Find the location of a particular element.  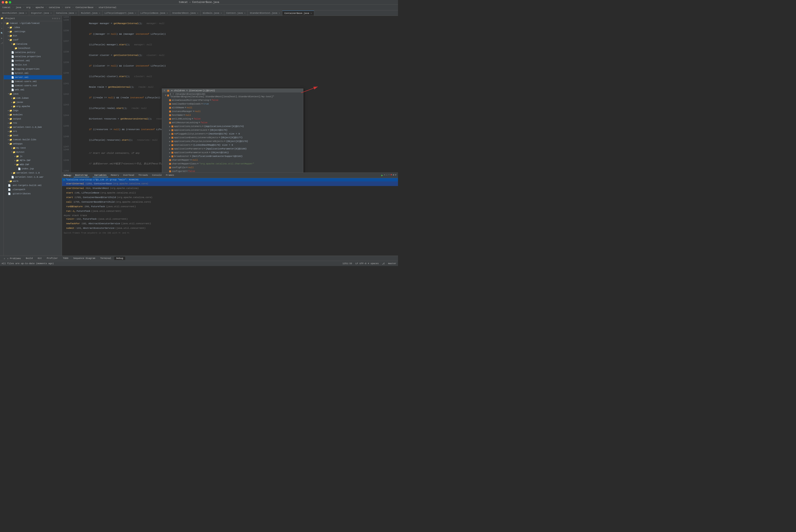

overlay-prop-applisteners: ▶ applicationListeners = {ApplicationLis… is located at coordinates (233, 126).